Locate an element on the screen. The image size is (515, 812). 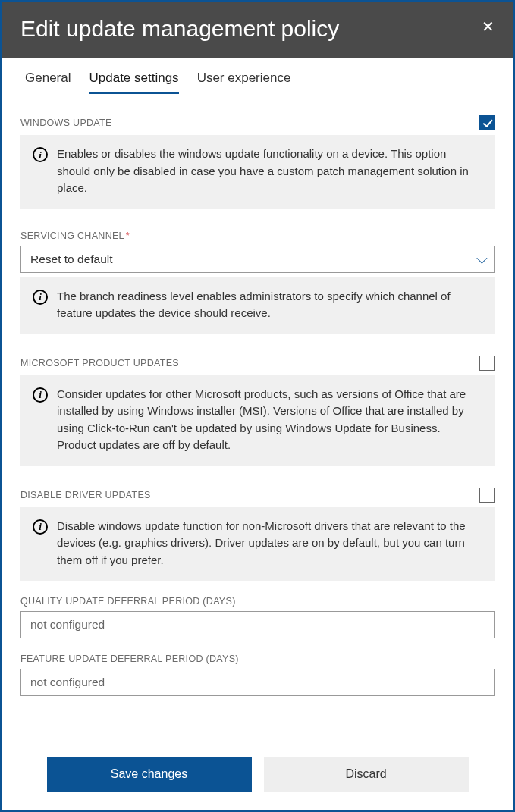
section-driver-updates: DISABLE DRIVER UPDATES i Disable windows… is located at coordinates (258, 535).